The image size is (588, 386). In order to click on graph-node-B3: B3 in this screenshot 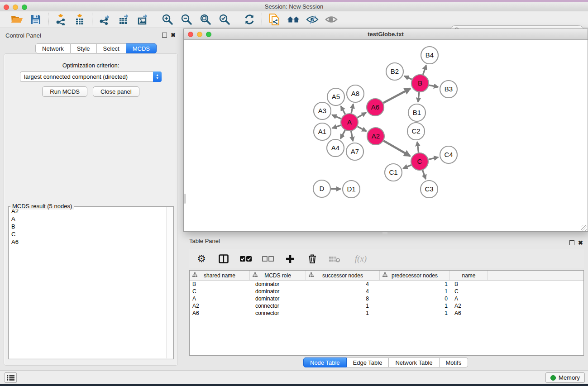, I will do `click(449, 89)`.